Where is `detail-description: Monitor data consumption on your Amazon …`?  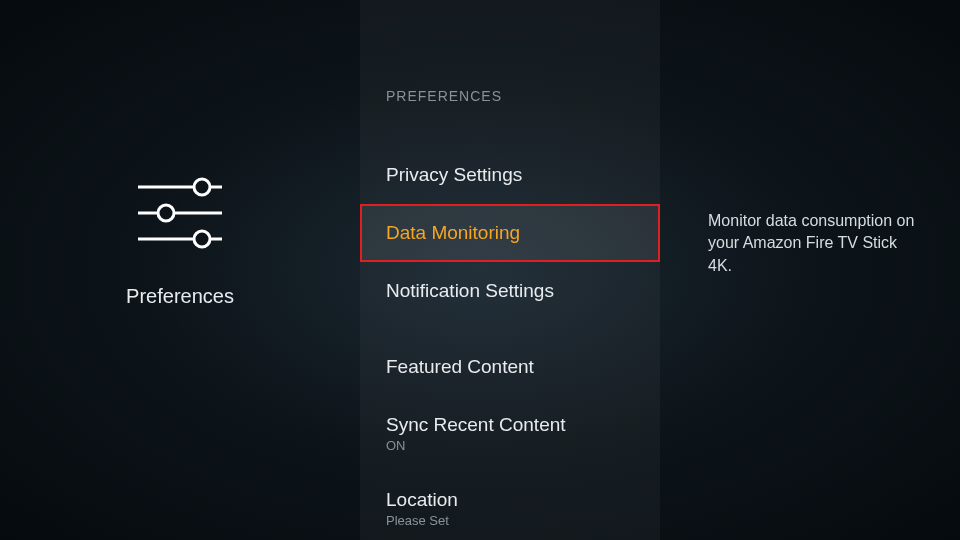 detail-description: Monitor data consumption on your Amazon … is located at coordinates (814, 244).